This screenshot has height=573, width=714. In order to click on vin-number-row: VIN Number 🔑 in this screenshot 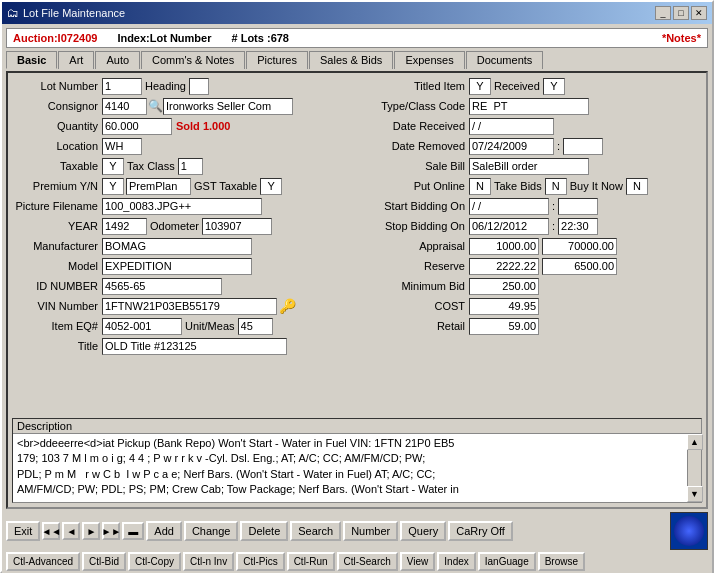, I will do `click(184, 306)`.